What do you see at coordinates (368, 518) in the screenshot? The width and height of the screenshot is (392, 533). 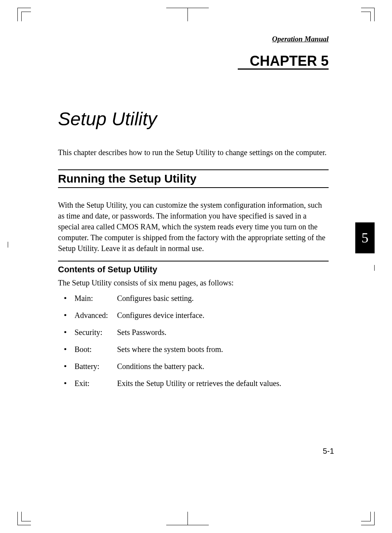 I see `crop-mark-bottom-right` at bounding box center [368, 518].